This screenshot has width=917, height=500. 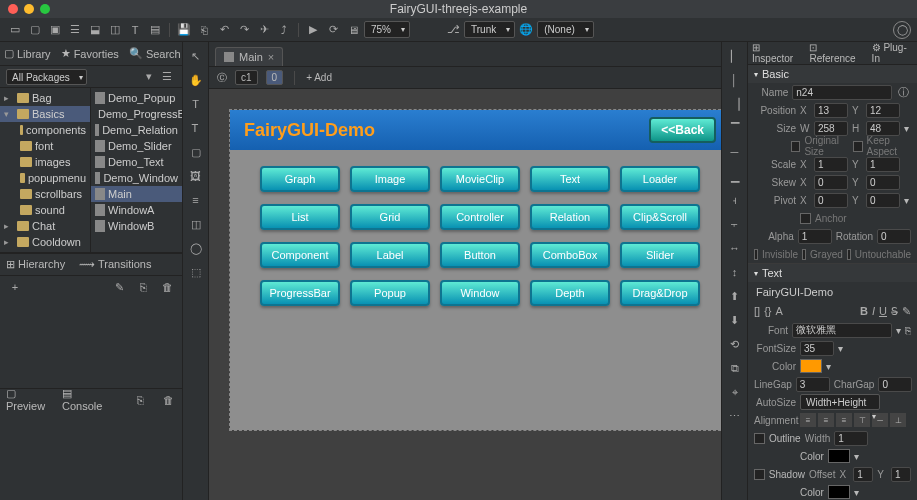 I want to click on preview-copy-icon: ⎘, so click(x=140, y=400).